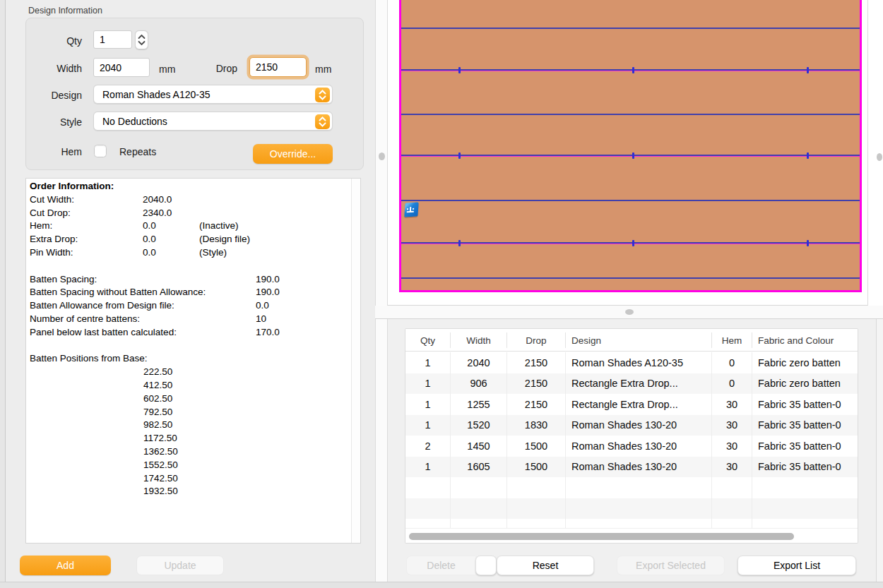 The width and height of the screenshot is (883, 588). What do you see at coordinates (880, 450) in the screenshot?
I see `panel-gutter` at bounding box center [880, 450].